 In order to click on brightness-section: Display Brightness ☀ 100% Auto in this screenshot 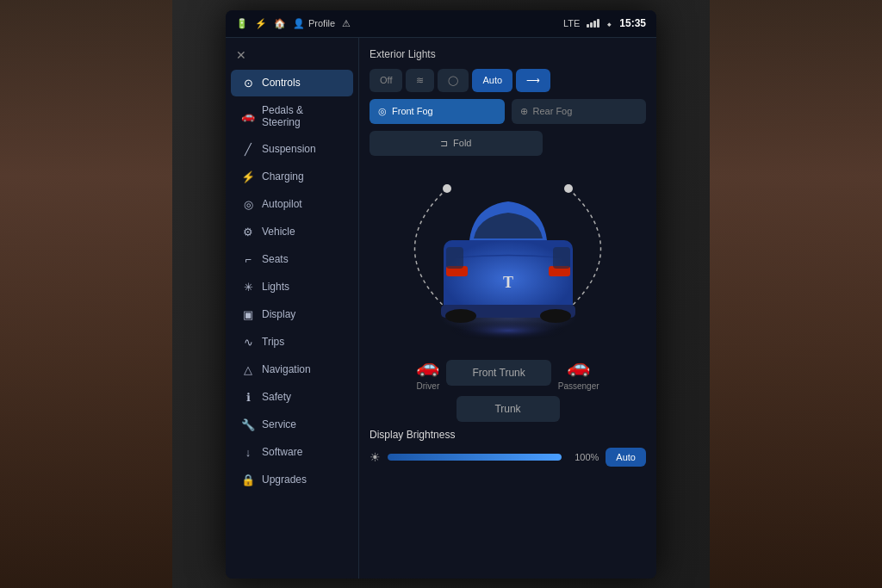, I will do `click(508, 448)`.